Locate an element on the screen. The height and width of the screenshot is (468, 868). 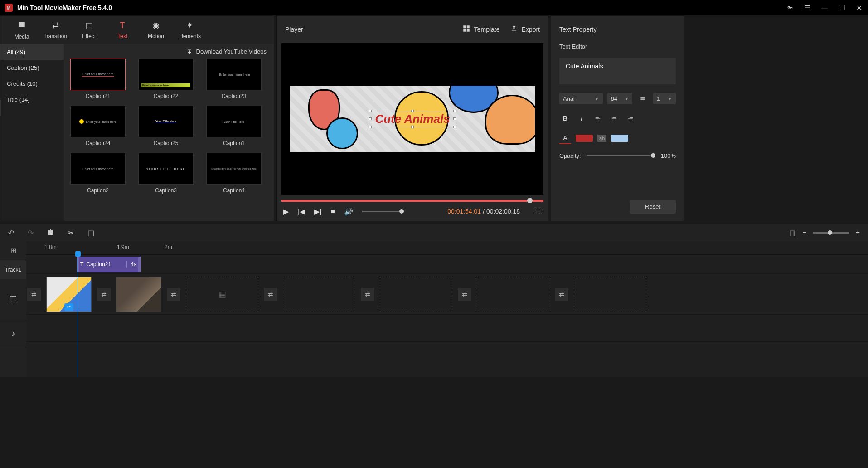
line-spacing-icon is located at coordinates (643, 98).